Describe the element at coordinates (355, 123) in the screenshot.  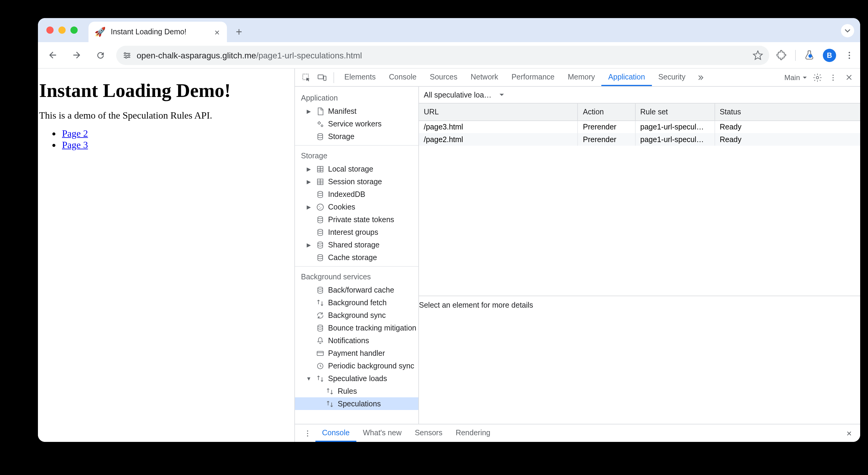
I see `sidebar-item-label: Service workers` at that location.